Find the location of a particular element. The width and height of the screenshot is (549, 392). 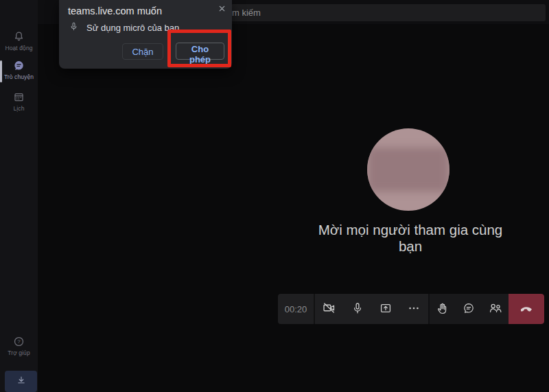

hang-up-icon is located at coordinates (526, 309).